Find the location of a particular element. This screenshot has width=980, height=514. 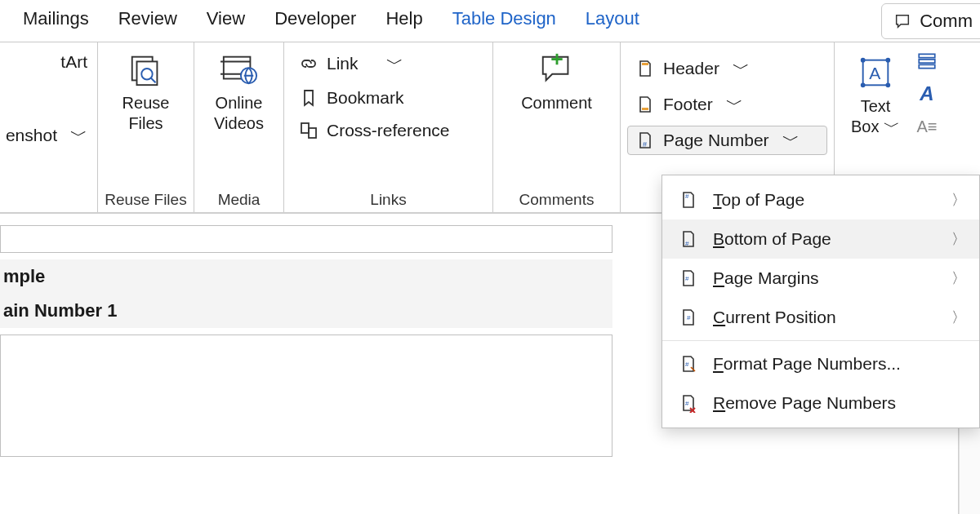

group-links: Link﹀ Bookmark Cross-reference Links is located at coordinates (389, 127).